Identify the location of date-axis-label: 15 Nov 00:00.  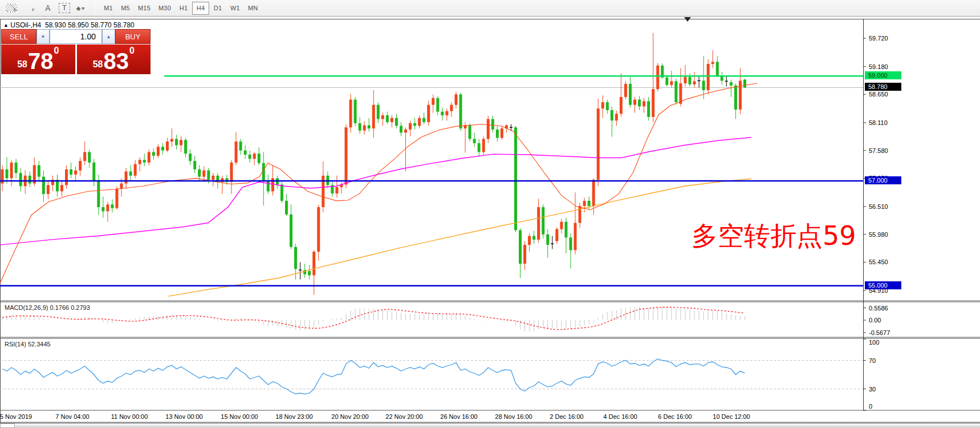
(239, 417).